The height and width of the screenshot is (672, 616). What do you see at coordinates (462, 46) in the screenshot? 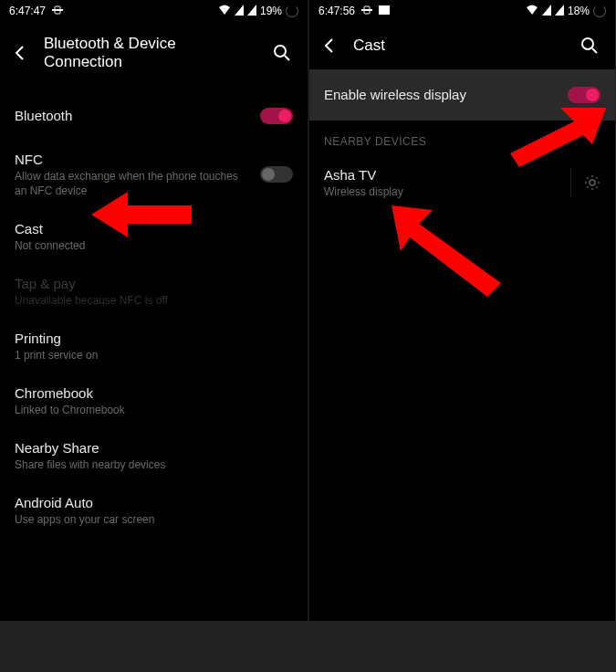
I see `header: Cast` at bounding box center [462, 46].